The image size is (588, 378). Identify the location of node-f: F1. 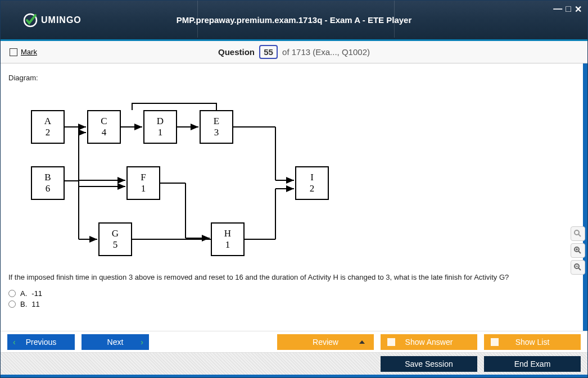
(143, 183).